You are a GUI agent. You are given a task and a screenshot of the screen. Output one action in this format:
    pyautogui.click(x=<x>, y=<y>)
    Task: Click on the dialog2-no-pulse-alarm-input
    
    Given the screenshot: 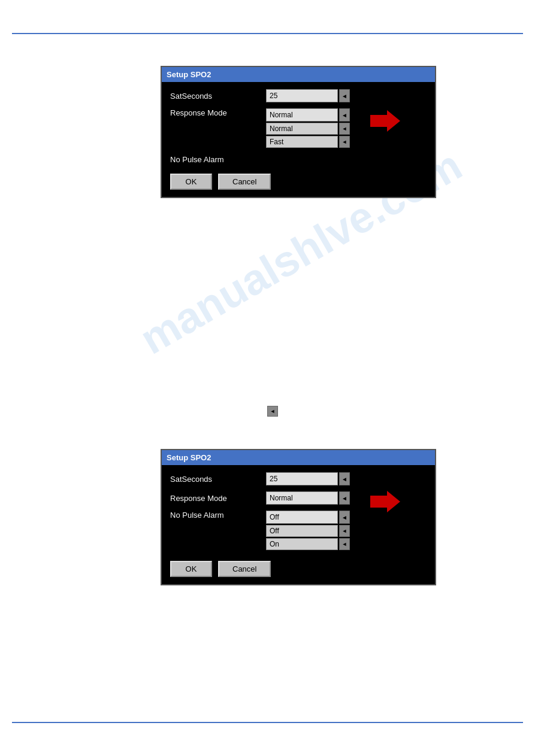 What is the action you would take?
    pyautogui.click(x=302, y=517)
    